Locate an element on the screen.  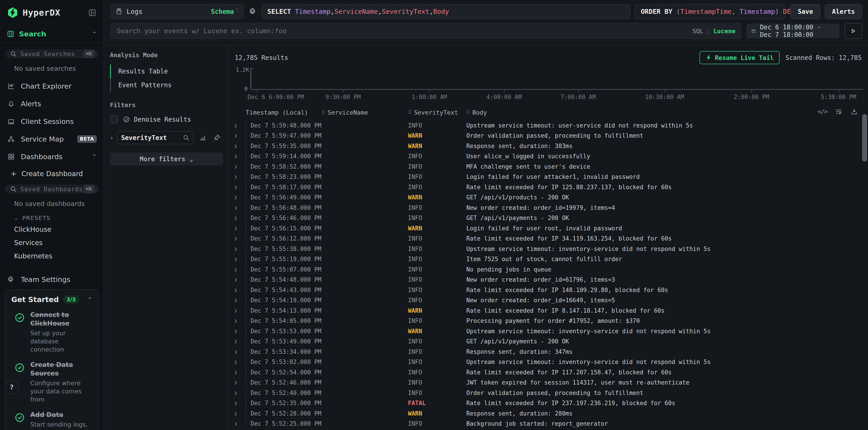
column-header-body: ⠿Body is located at coordinates (667, 112).